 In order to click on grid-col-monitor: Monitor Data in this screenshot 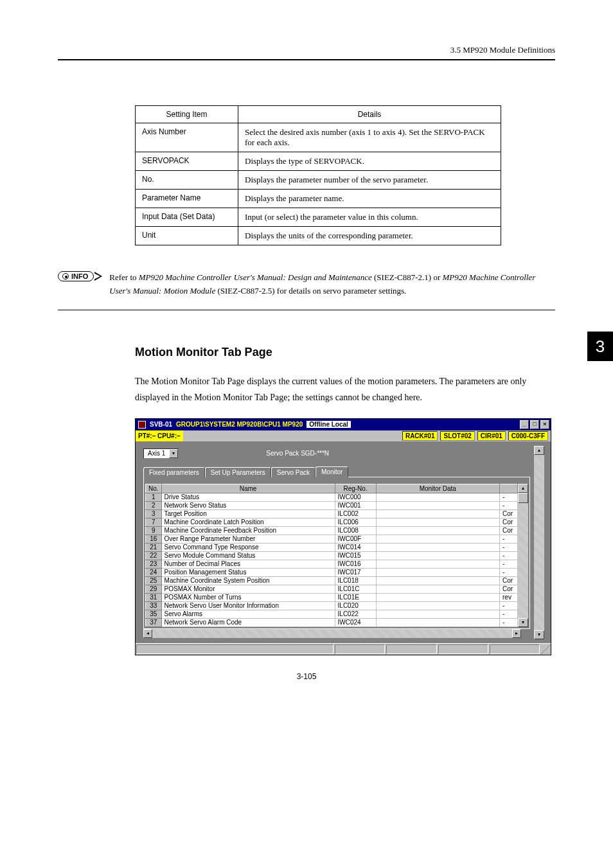, I will do `click(438, 488)`.